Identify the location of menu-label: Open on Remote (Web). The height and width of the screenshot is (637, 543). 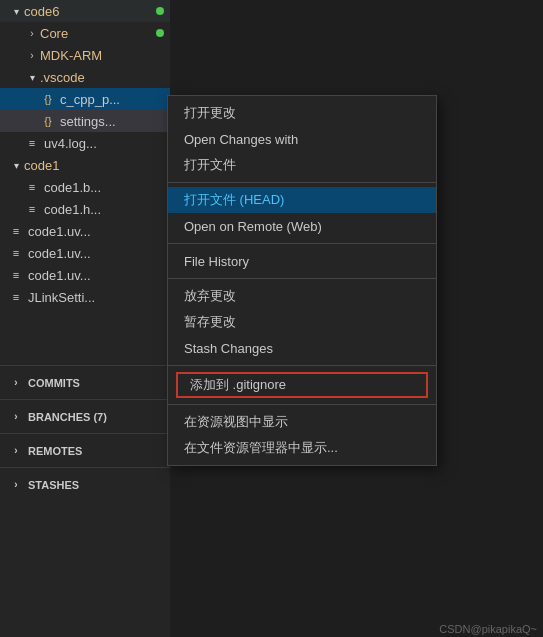
(253, 226).